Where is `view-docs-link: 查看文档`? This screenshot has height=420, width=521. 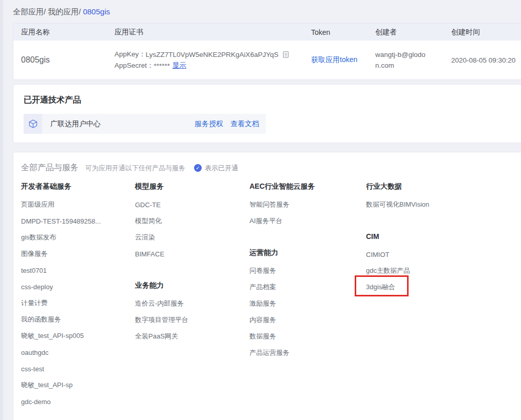
view-docs-link: 查看文档 is located at coordinates (245, 124).